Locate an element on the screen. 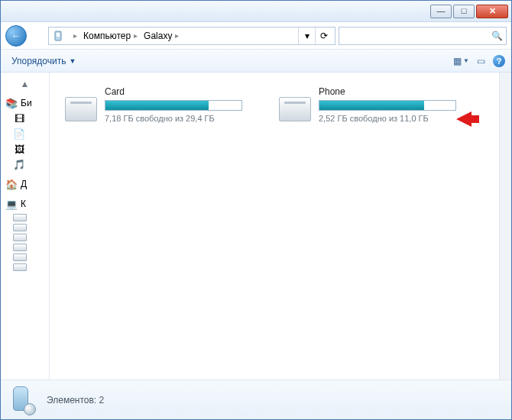 The image size is (512, 420). drive-card: Card 7,18 ГБ свободно из 29,4 ГБ is located at coordinates (157, 105).